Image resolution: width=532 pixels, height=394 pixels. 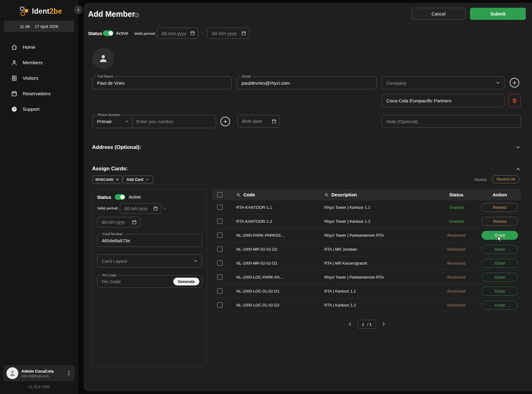 I want to click on info-icon, so click(x=137, y=15).